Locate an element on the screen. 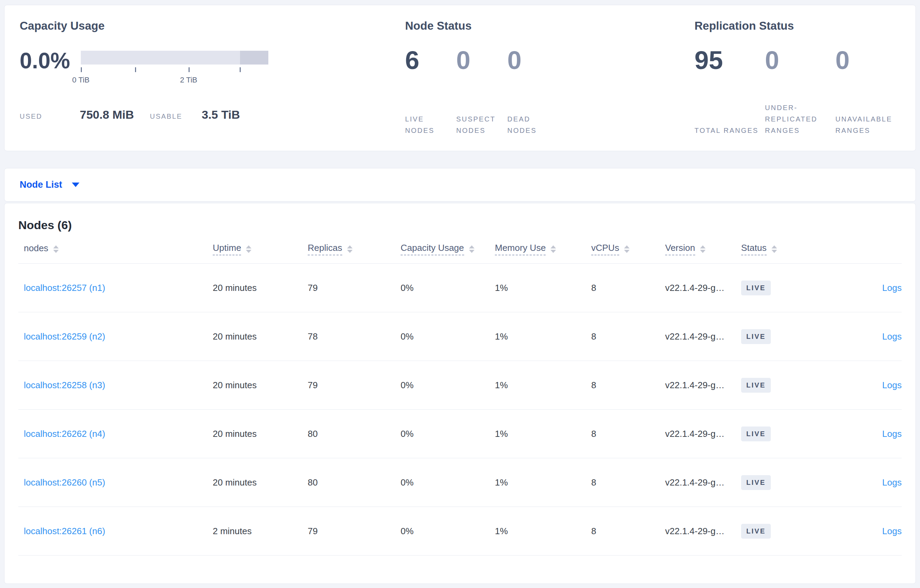  node-list-dropdown: Node List is located at coordinates (50, 185).